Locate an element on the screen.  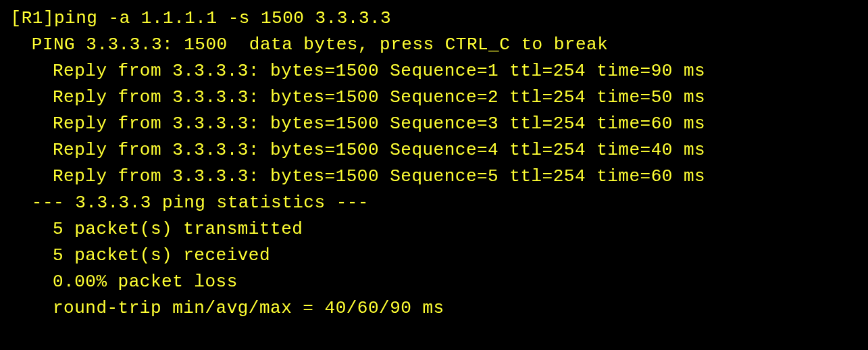
stats-header: --- 3.3.3.3 ping statistics --- is located at coordinates (434, 203).